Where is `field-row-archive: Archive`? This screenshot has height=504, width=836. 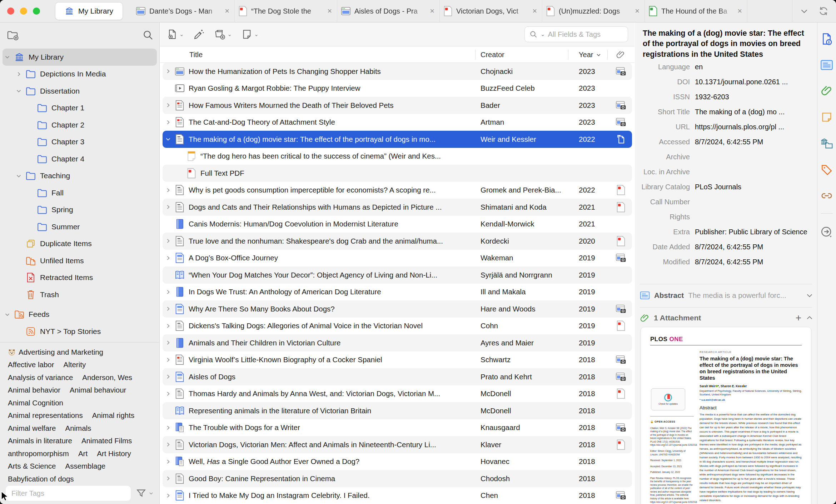
field-row-archive: Archive is located at coordinates (726, 157).